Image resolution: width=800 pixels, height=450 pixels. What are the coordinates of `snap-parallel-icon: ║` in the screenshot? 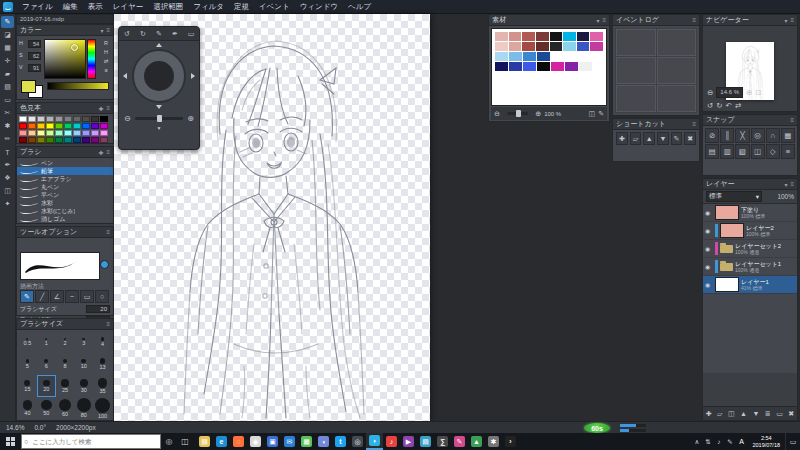 It's located at (727, 136).